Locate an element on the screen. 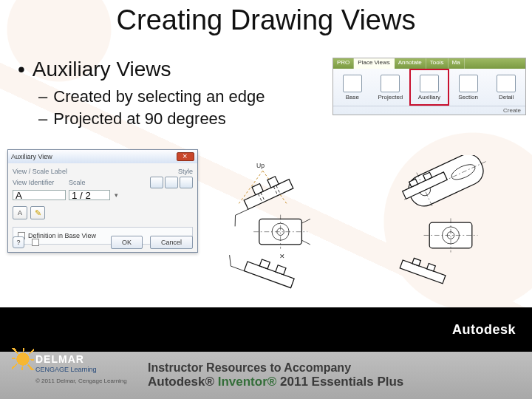  delmar-block: DELMAR CENGAGE Learning © 2011 Delmar, C… is located at coordinates (71, 368).